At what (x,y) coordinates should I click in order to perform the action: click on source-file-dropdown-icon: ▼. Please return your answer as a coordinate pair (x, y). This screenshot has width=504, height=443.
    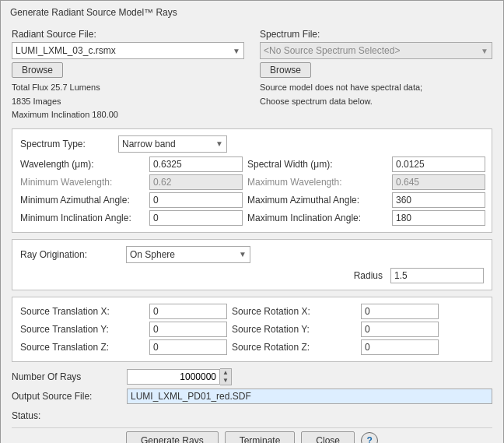
    Looking at the image, I should click on (236, 51).